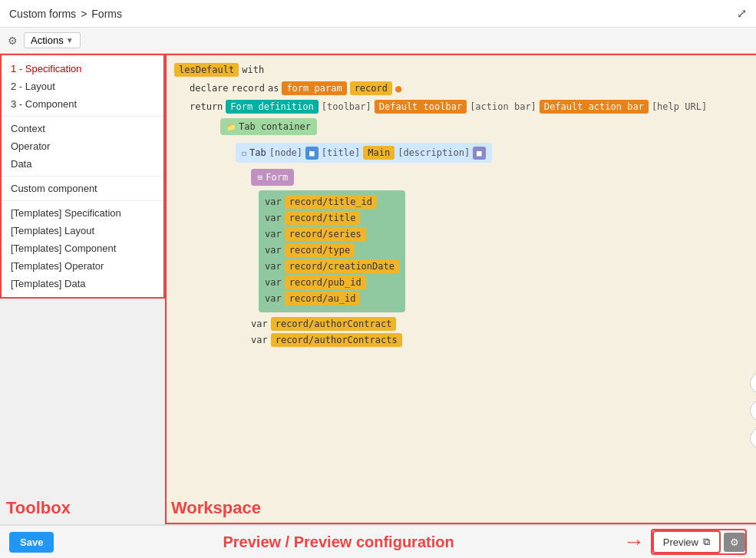 The image size is (756, 558). Describe the element at coordinates (70, 40) in the screenshot. I see `actions-dropdown-icon: ▼` at that location.